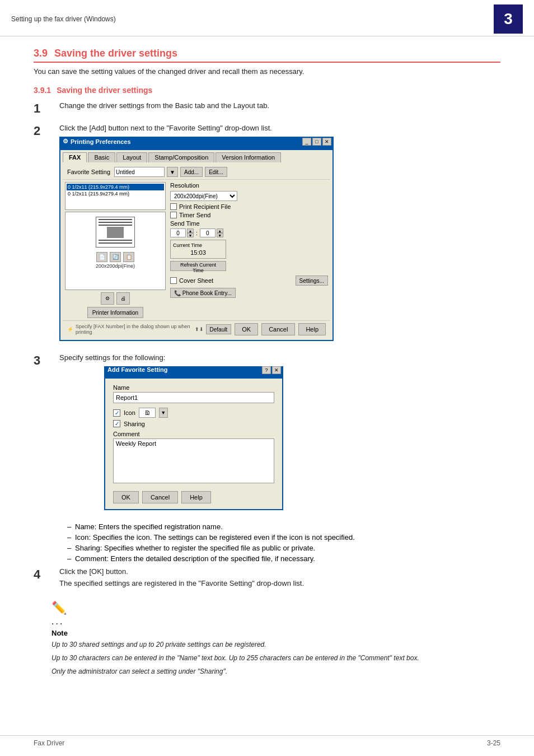 This screenshot has height=756, width=534. I want to click on dialog-bottom: ⚡ Specify [FAX Number] in the dialog sho…, so click(196, 329).